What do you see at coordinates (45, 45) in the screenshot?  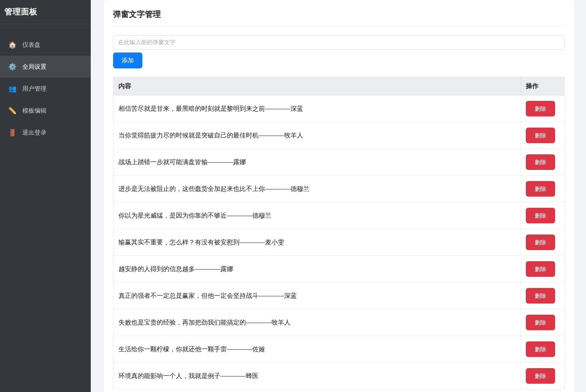 I see `sidebar-item-dashboard: 🏠 仪表盘` at bounding box center [45, 45].